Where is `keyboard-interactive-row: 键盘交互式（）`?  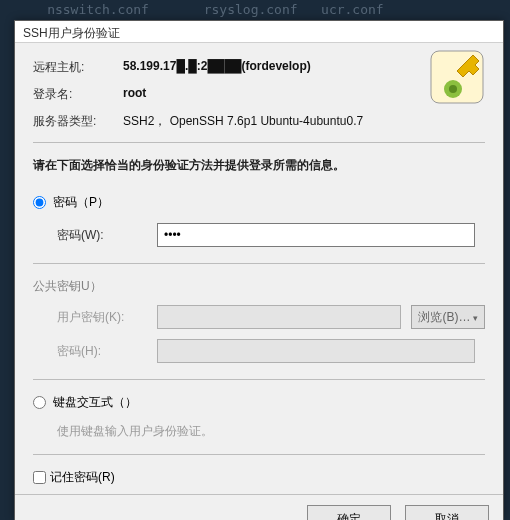
keyboard-interactive-row: 键盘交互式（） is located at coordinates (259, 402).